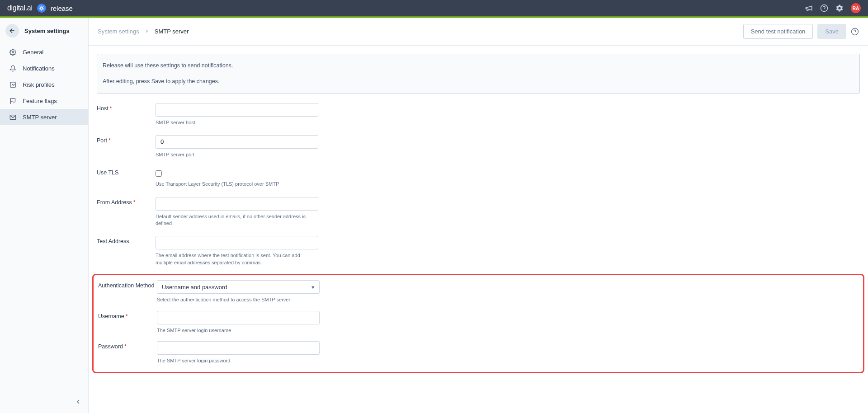  What do you see at coordinates (44, 84) in the screenshot?
I see `sidebar-item-risk-profiles: Risk profiles` at bounding box center [44, 84].